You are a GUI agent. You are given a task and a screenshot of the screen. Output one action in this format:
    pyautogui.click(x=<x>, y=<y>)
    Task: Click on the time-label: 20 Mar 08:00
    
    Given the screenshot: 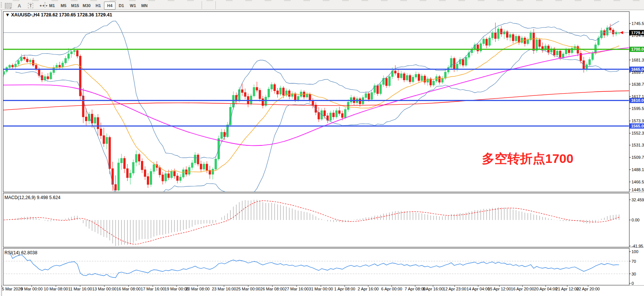 What is the action you would take?
    pyautogui.click(x=198, y=289)
    